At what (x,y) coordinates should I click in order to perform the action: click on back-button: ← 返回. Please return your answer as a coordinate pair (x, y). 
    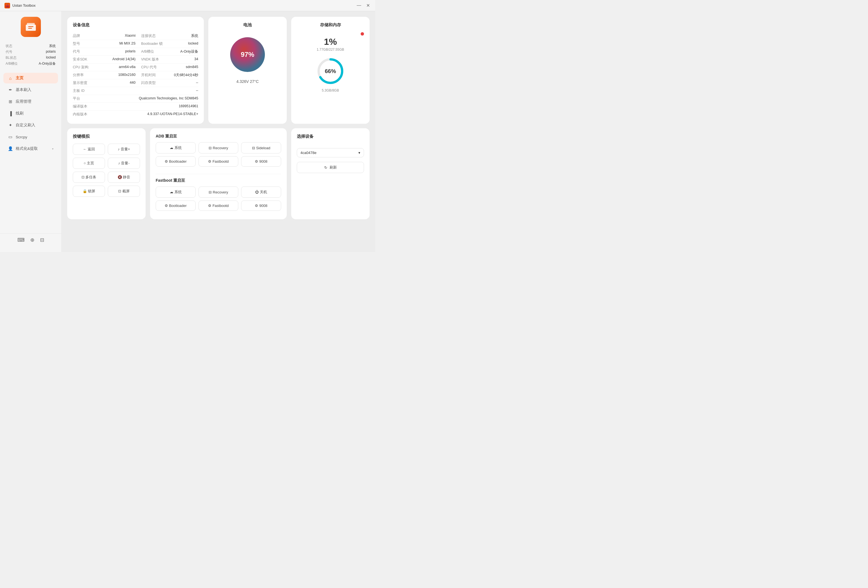
    Looking at the image, I should click on (89, 149).